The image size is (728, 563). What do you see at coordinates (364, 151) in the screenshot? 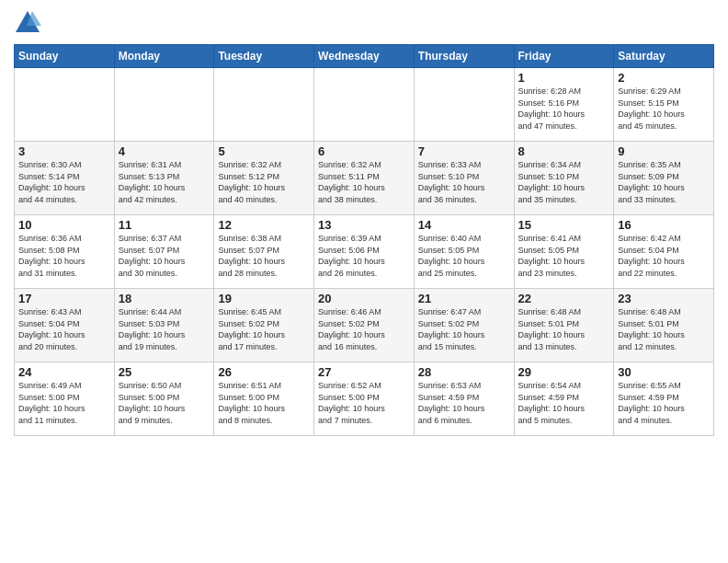
I see `day-number: 6` at bounding box center [364, 151].